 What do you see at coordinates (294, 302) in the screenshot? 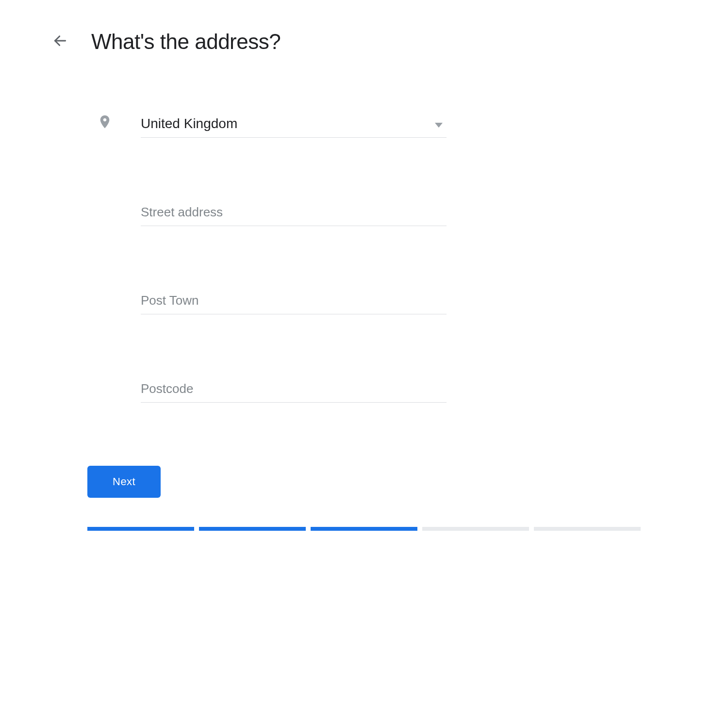
I see `town-field-wrap` at bounding box center [294, 302].